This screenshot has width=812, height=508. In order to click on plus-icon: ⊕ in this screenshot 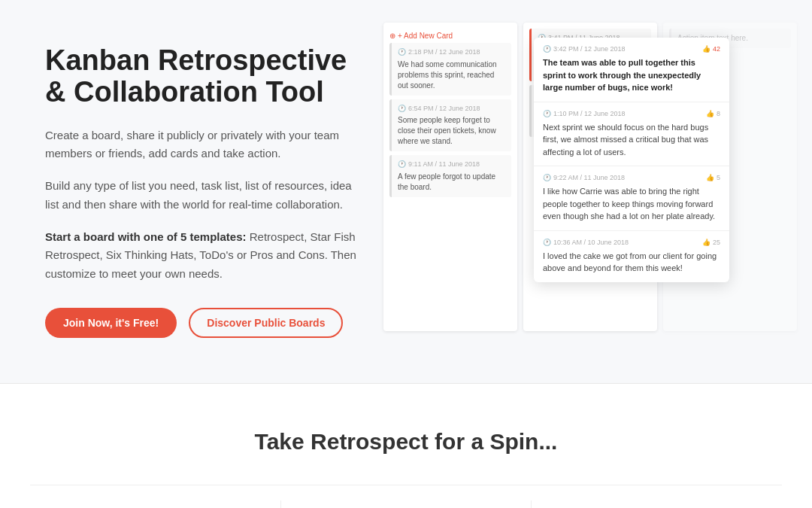, I will do `click(392, 36)`.